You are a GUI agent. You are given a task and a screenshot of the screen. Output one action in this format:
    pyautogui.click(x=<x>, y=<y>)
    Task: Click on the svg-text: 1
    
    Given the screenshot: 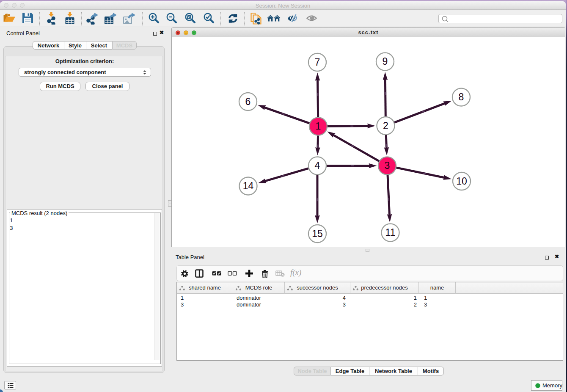 What is the action you would take?
    pyautogui.click(x=318, y=126)
    